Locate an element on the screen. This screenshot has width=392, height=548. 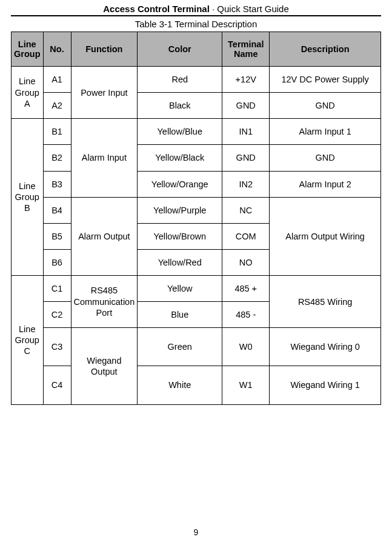
cell-no: C2 is located at coordinates (57, 315).